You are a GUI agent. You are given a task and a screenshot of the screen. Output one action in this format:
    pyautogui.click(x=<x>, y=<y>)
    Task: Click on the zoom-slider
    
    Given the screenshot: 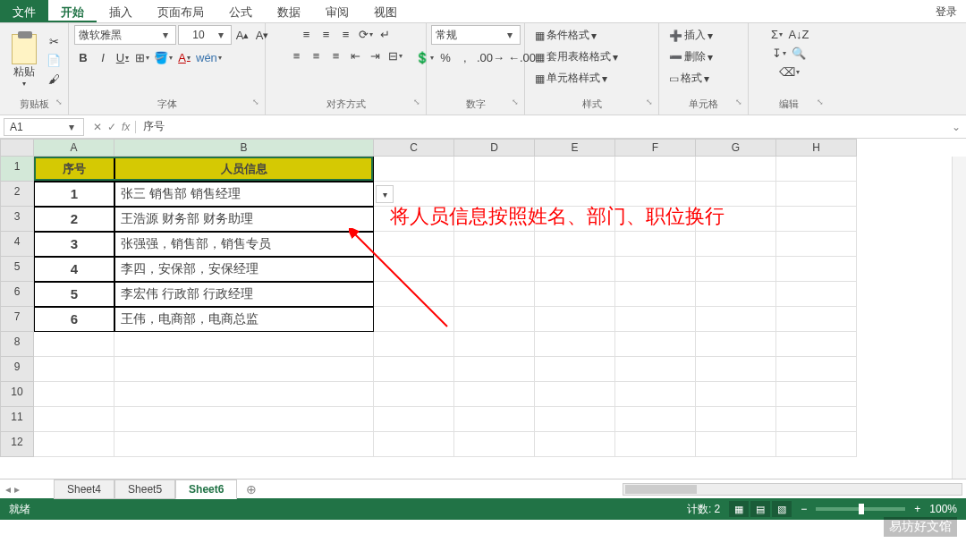 What is the action you would take?
    pyautogui.click(x=860, y=509)
    